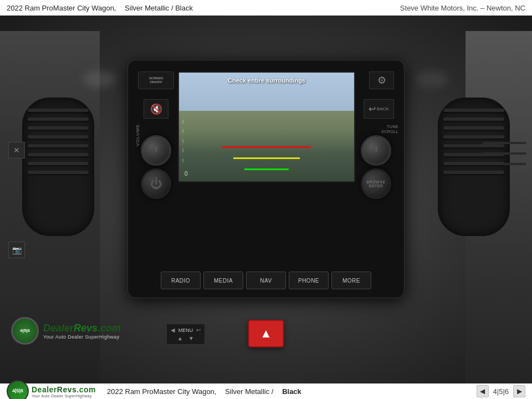  What do you see at coordinates (501, 391) in the screenshot?
I see `page-numbers: 4|5|6` at bounding box center [501, 391].